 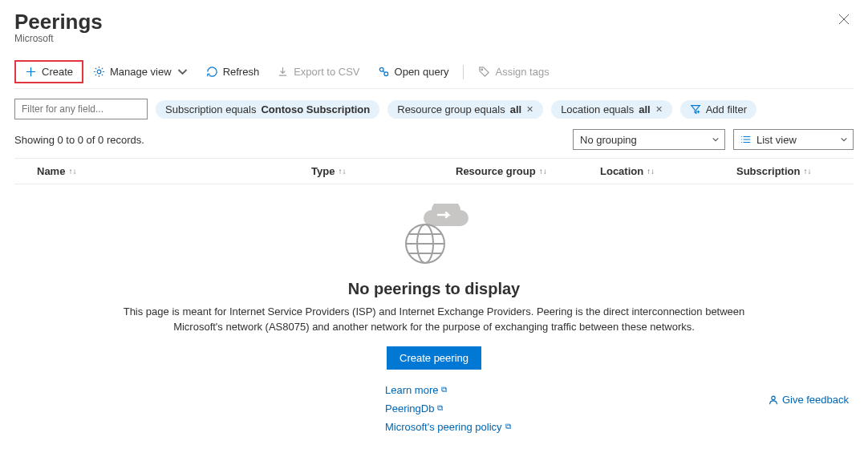 I want to click on column-resource-group: Resource group↑↓, so click(x=520, y=172).